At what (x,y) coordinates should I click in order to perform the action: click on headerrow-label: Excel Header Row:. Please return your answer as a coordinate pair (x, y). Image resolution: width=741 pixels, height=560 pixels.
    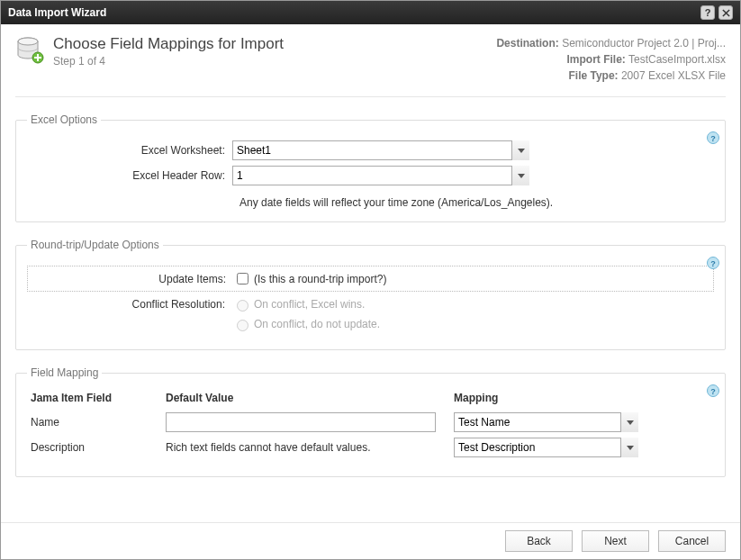
    Looking at the image, I should click on (130, 176).